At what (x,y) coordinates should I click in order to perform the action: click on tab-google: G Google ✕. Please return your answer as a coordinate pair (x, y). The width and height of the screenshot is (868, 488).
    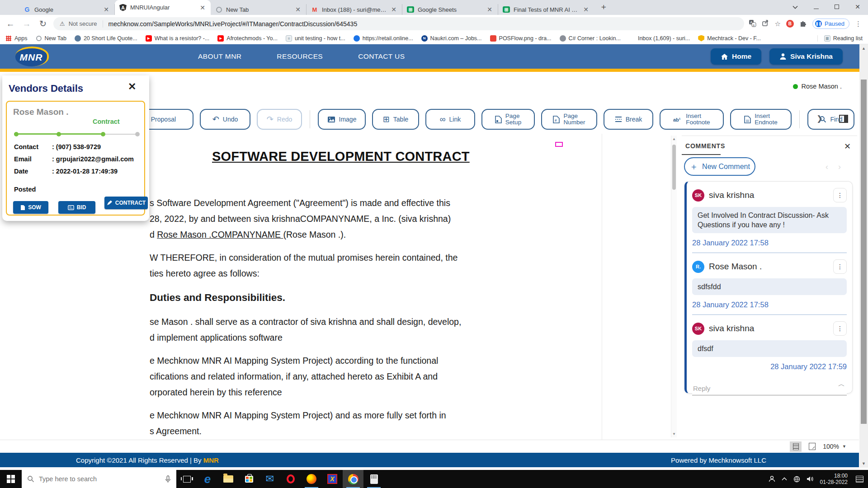
    Looking at the image, I should click on (67, 9).